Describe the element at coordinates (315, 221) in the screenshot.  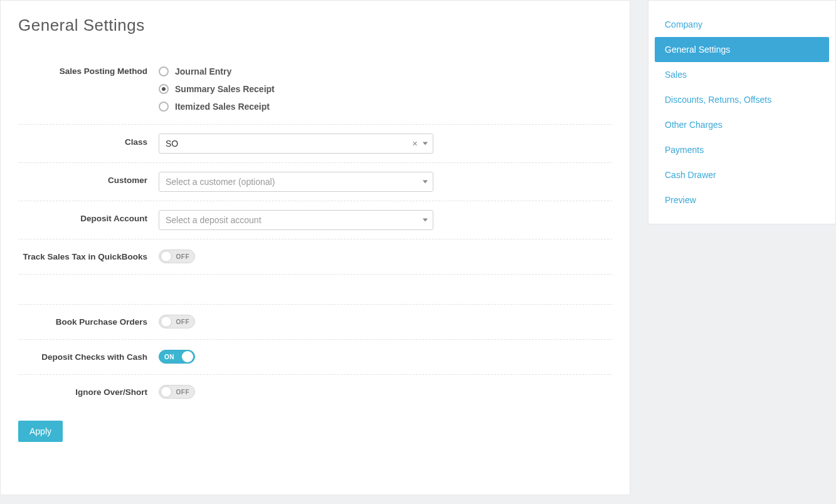
I see `field-deposit-account: Deposit Account Select a deposit account` at that location.